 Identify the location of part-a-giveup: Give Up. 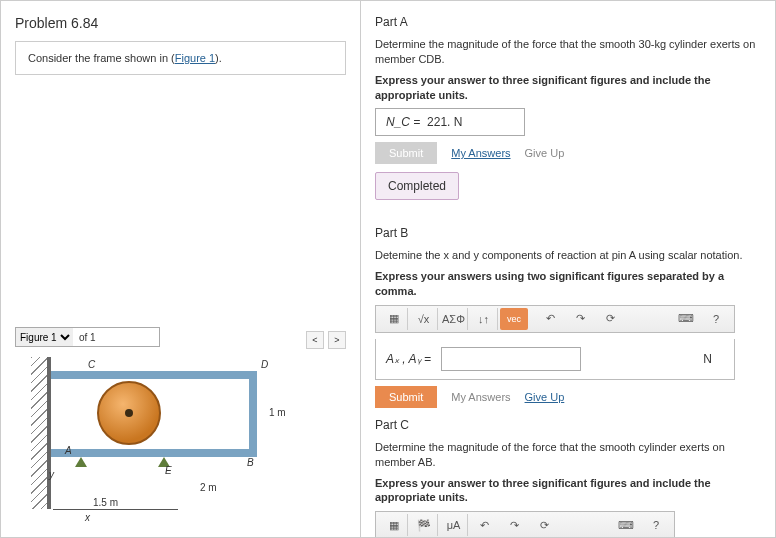
(545, 153).